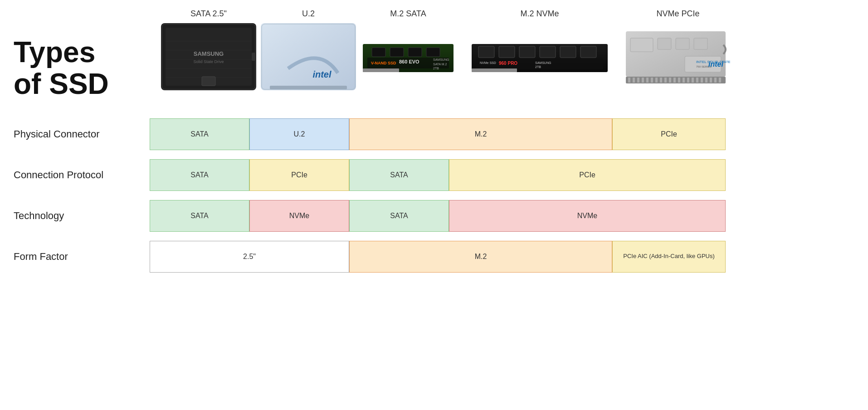  What do you see at coordinates (200, 175) in the screenshot?
I see `cell-cp-sata: SATA` at bounding box center [200, 175].